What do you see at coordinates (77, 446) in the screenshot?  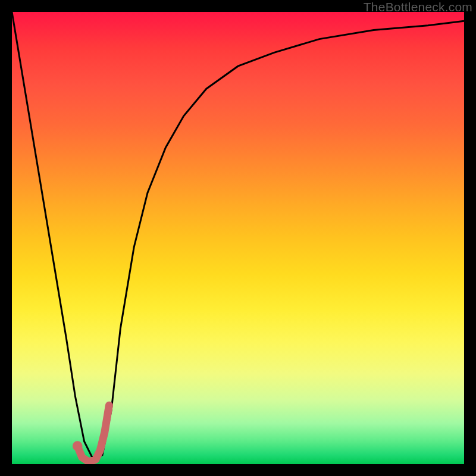 I see `min-point-marker` at bounding box center [77, 446].